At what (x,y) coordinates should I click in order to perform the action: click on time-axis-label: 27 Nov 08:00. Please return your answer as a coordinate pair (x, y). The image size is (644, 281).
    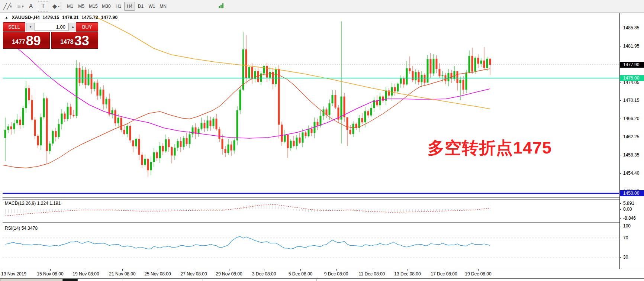
    Looking at the image, I should click on (193, 274).